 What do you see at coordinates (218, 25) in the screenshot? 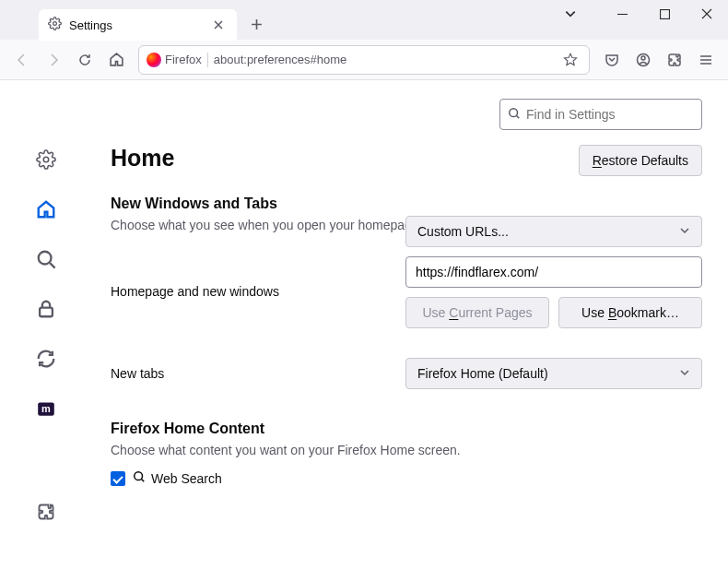
I see `close-tab-button` at bounding box center [218, 25].